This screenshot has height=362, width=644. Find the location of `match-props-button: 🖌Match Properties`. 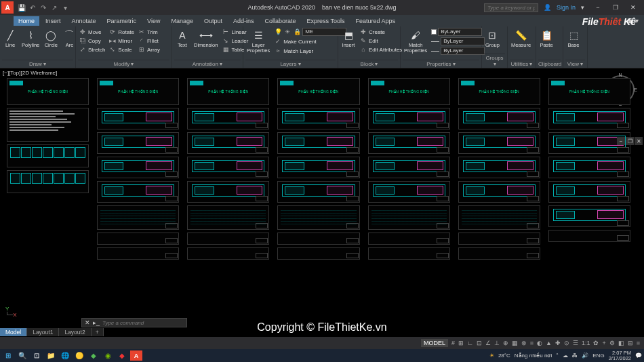

match-props-button: 🖌Match Properties is located at coordinates (416, 41).